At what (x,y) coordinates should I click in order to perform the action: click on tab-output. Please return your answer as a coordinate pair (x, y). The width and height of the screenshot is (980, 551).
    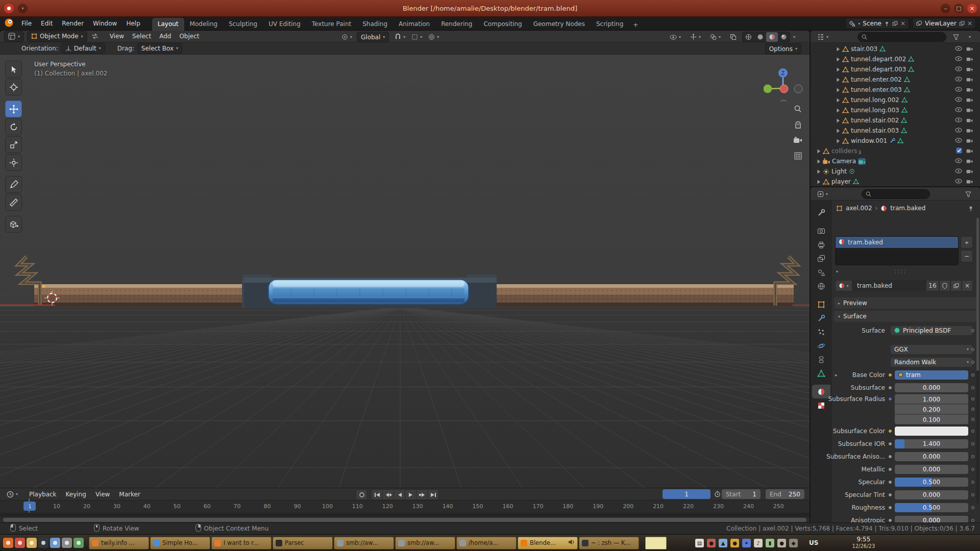
    Looking at the image, I should click on (821, 245).